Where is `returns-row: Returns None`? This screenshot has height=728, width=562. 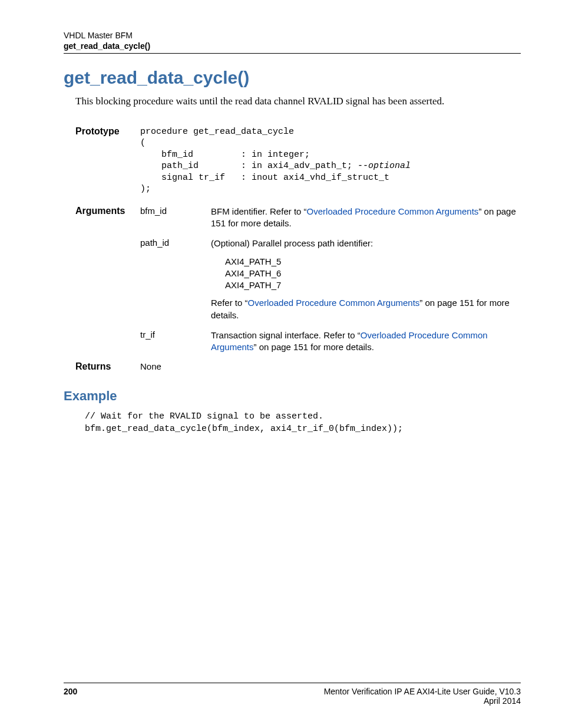
returns-row: Returns None is located at coordinates (298, 367).